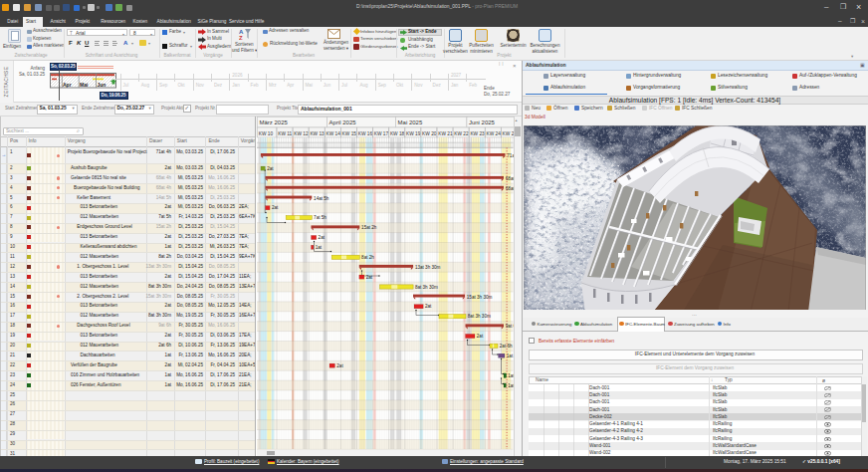 This screenshot has height=472, width=868. Describe the element at coordinates (427, 267) in the screenshot. I see `svg-text: 13at 3h 30m` at that location.